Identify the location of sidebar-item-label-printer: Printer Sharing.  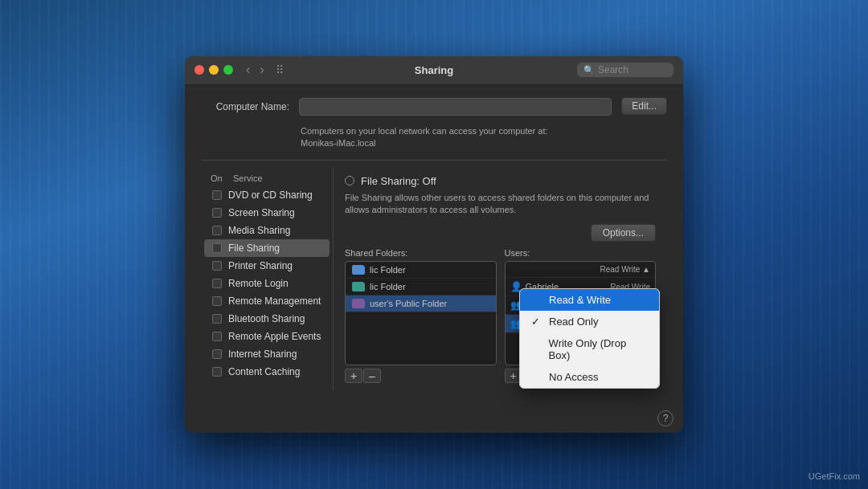
(260, 266).